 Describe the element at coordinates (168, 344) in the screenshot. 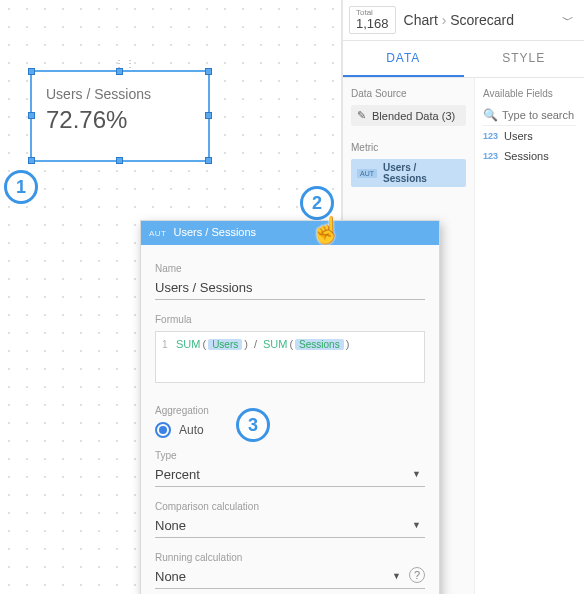

I see `line-number: 1` at that location.